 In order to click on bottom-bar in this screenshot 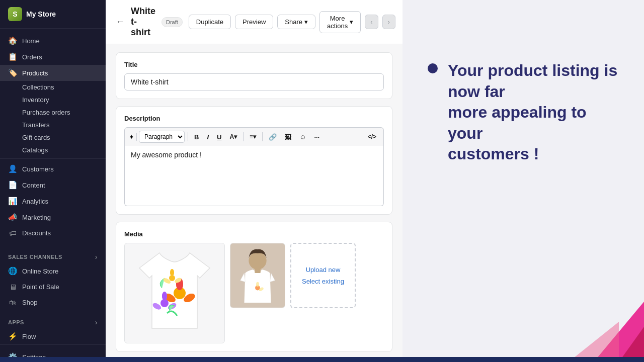, I will do `click(322, 359)`.